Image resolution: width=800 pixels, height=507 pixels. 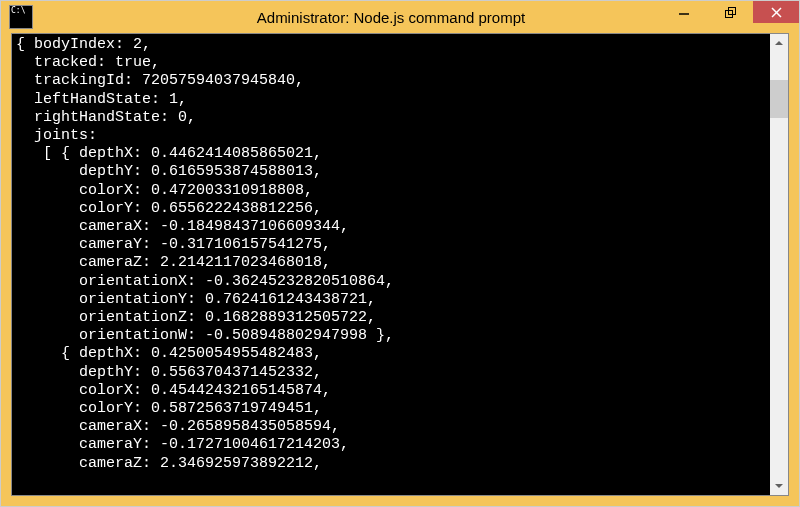 What do you see at coordinates (730, 13) in the screenshot?
I see `window-controls` at bounding box center [730, 13].